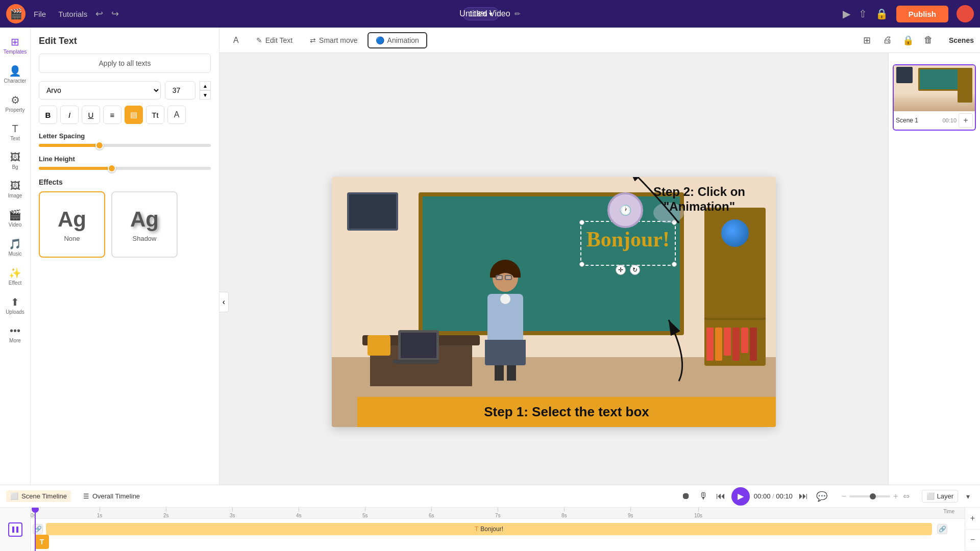 This screenshot has height=551, width=980. Describe the element at coordinates (15, 103) in the screenshot. I see `sidebar-item-property: ⚙ Property` at that location.